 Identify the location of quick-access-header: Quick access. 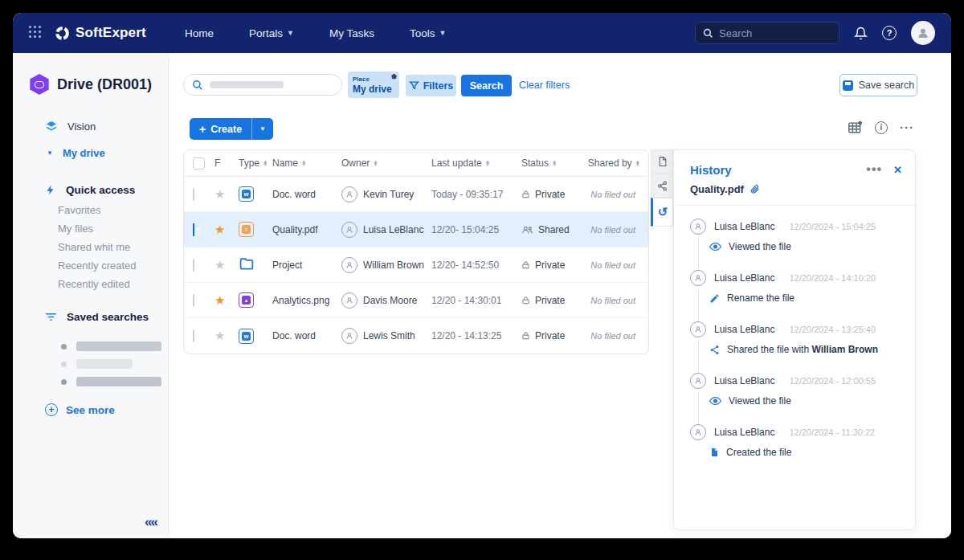
(90, 190).